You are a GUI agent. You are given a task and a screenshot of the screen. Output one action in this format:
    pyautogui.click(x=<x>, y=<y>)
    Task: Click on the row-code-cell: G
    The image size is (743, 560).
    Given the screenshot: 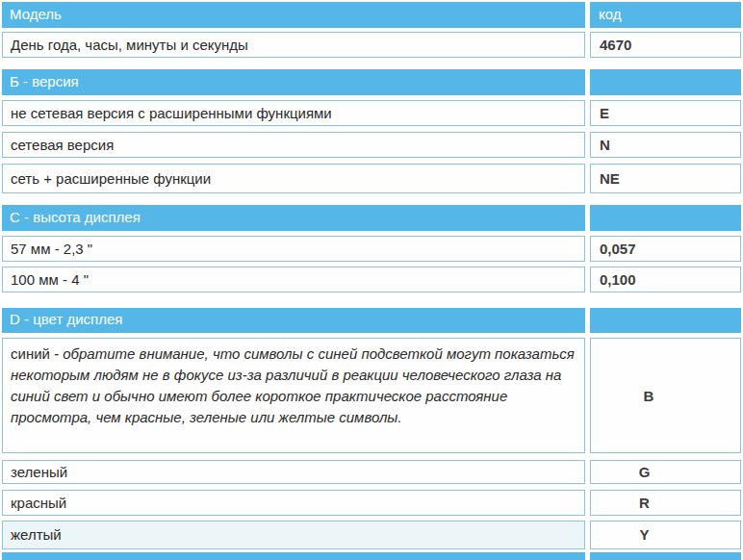 What is the action you would take?
    pyautogui.click(x=666, y=471)
    